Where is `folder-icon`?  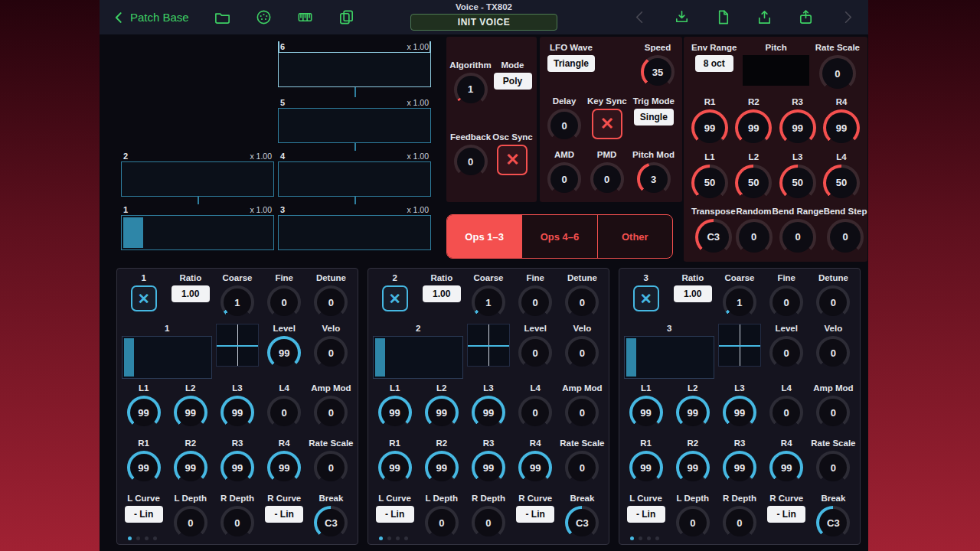 folder-icon is located at coordinates (223, 18).